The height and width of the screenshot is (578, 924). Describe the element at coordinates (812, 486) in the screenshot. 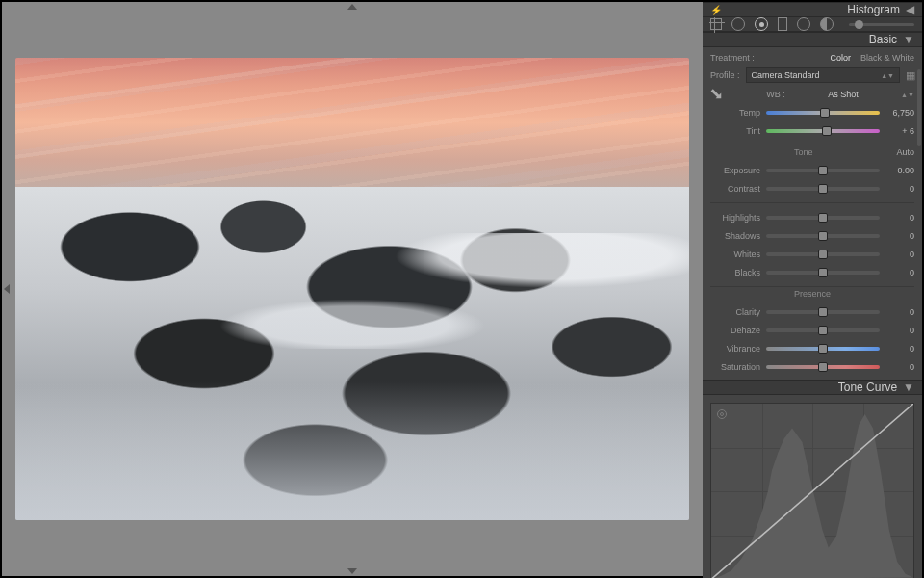

I see `tone-curve-body: Region` at that location.